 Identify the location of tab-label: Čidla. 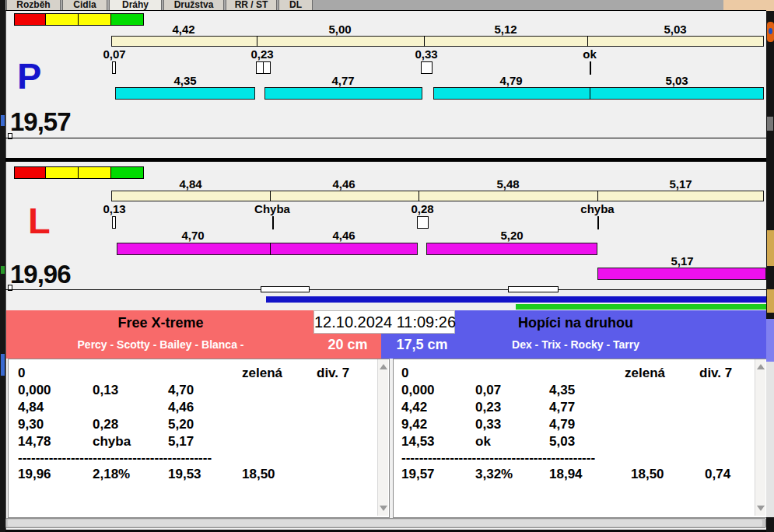
(84, 5).